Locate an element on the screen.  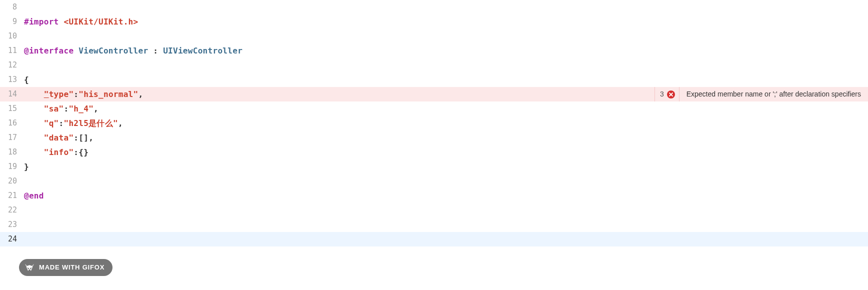
error-icon is located at coordinates (671, 94).